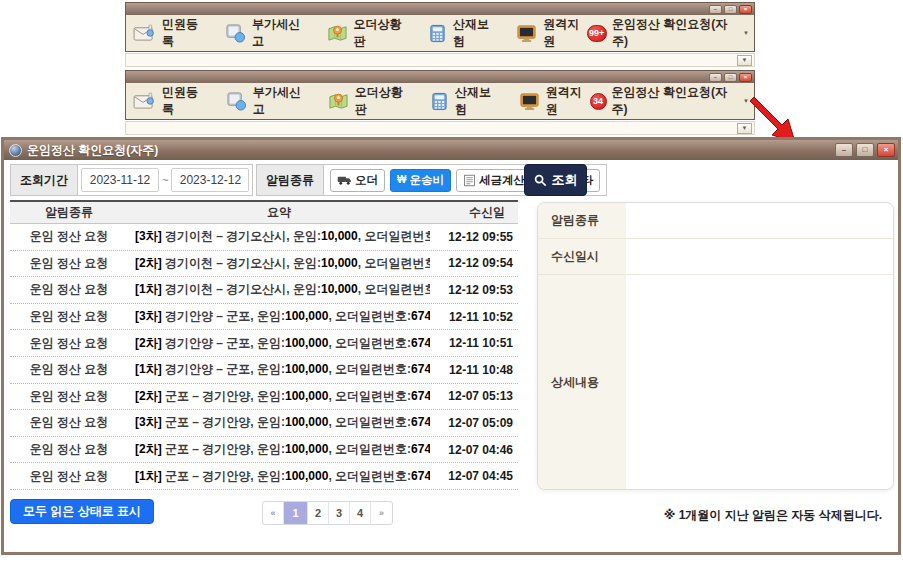 This screenshot has width=903, height=562. What do you see at coordinates (264, 290) in the screenshot?
I see `table-row: 운임 정산 요청[1차] 경기이천 – 경기오산시, 운임:10,000, 오더…` at bounding box center [264, 290].